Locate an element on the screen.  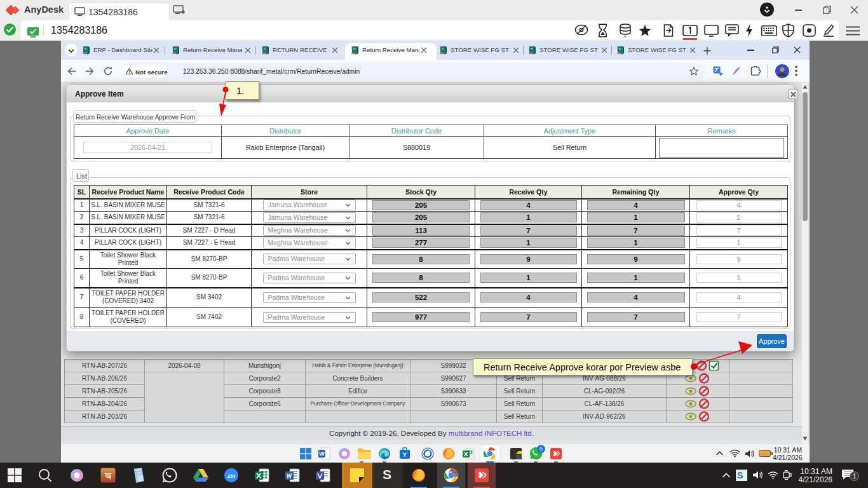
svg-text: zm is located at coordinates (231, 476).